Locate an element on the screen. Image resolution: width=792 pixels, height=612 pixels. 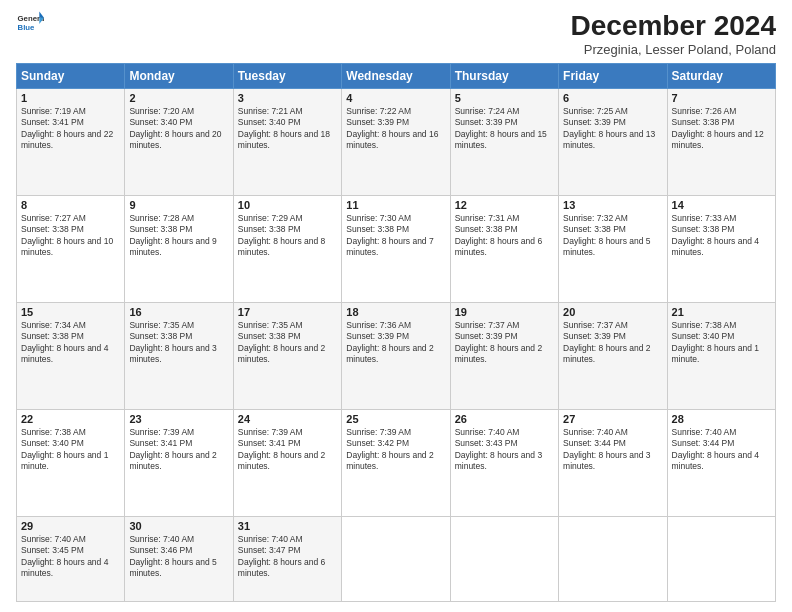
col-tuesday: Tuesday is located at coordinates (287, 76).